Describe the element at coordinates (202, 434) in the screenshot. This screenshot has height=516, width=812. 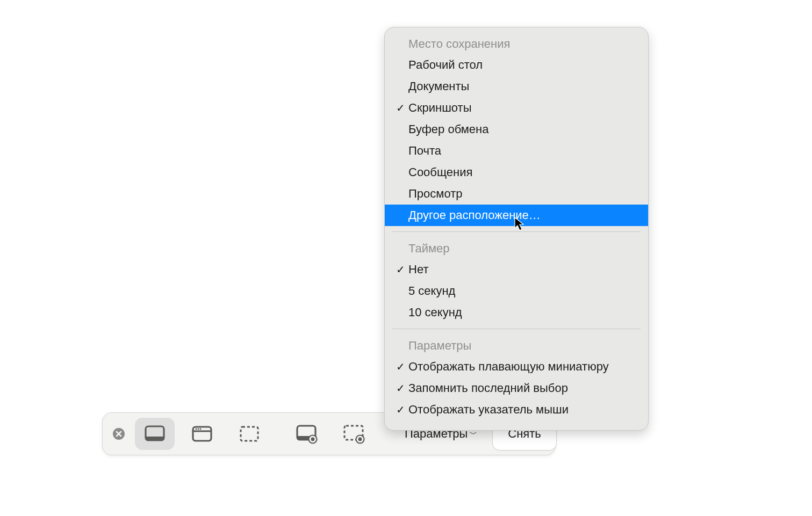
I see `capture-window-icon` at that location.